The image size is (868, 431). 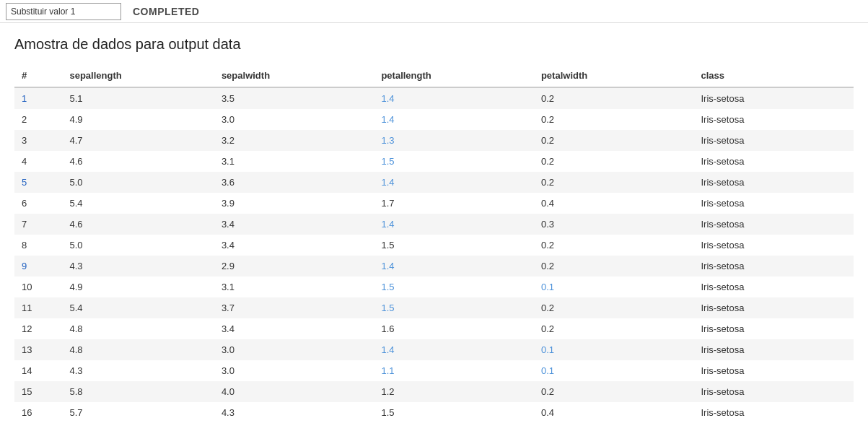 I want to click on cell-index: 7, so click(x=38, y=224).